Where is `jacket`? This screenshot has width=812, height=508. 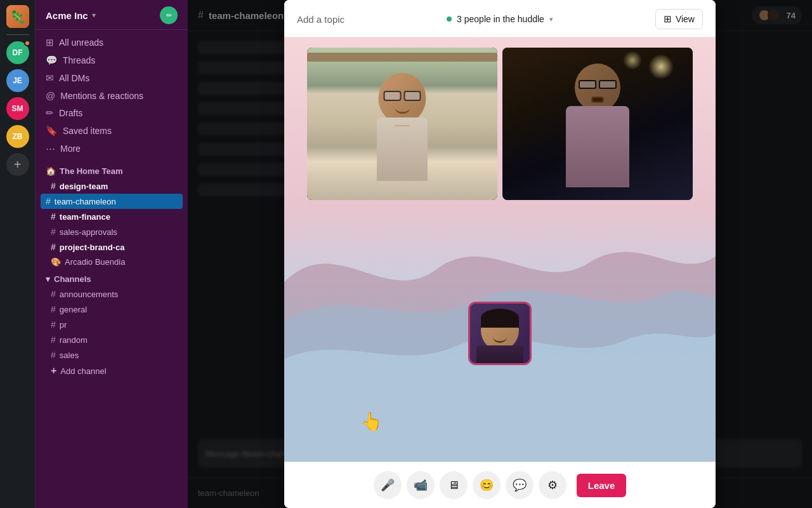 jacket is located at coordinates (598, 147).